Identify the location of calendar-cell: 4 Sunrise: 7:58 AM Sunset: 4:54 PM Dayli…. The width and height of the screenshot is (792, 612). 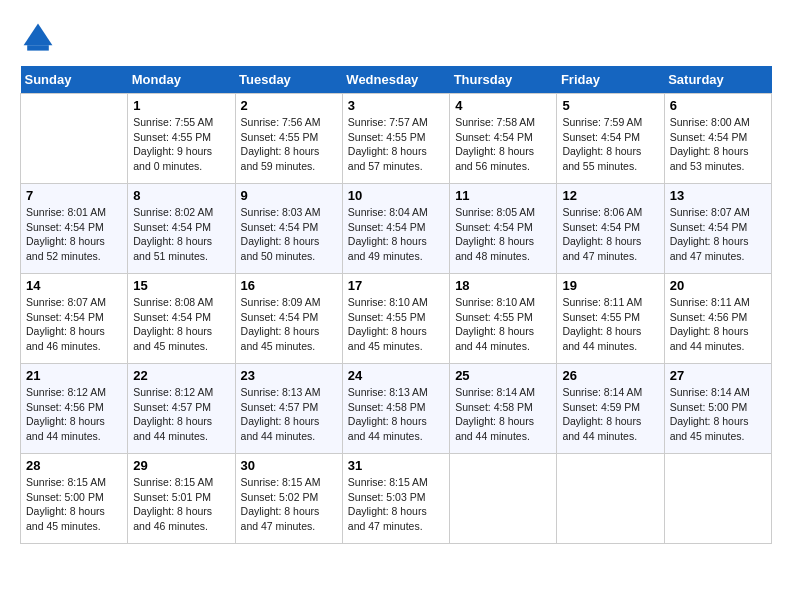
(504, 139).